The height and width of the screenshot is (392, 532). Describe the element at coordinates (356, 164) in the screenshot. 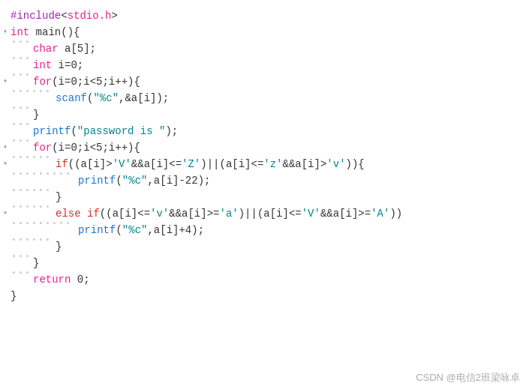

I see `token: )){` at that location.